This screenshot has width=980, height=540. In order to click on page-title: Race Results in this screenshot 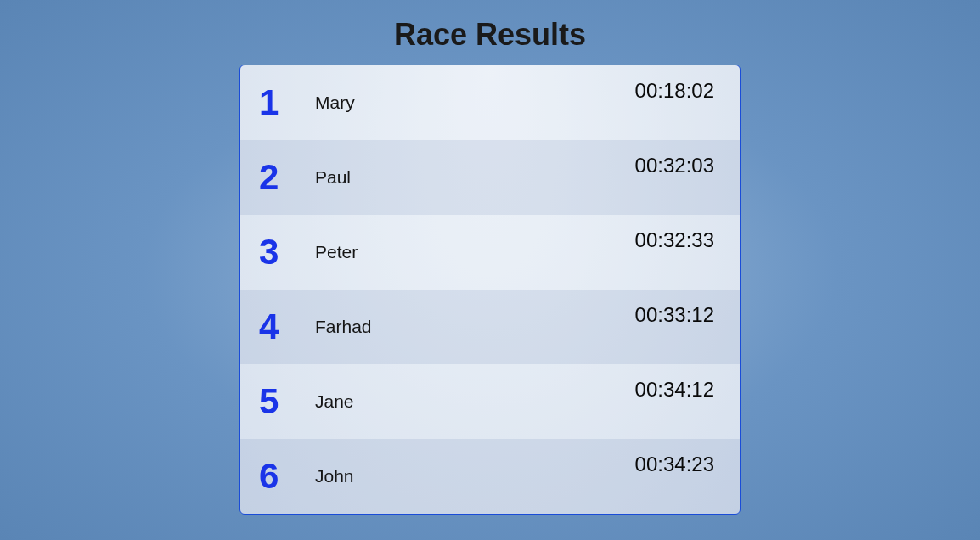, I will do `click(490, 35)`.